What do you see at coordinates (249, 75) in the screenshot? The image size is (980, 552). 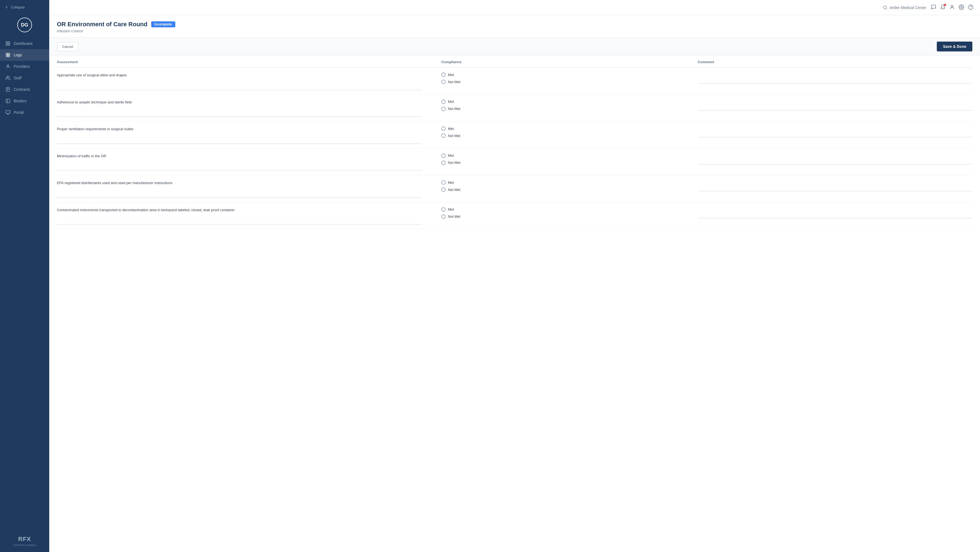 I see `assessment-text: Appropriate use of surgical attire and d…` at bounding box center [249, 75].